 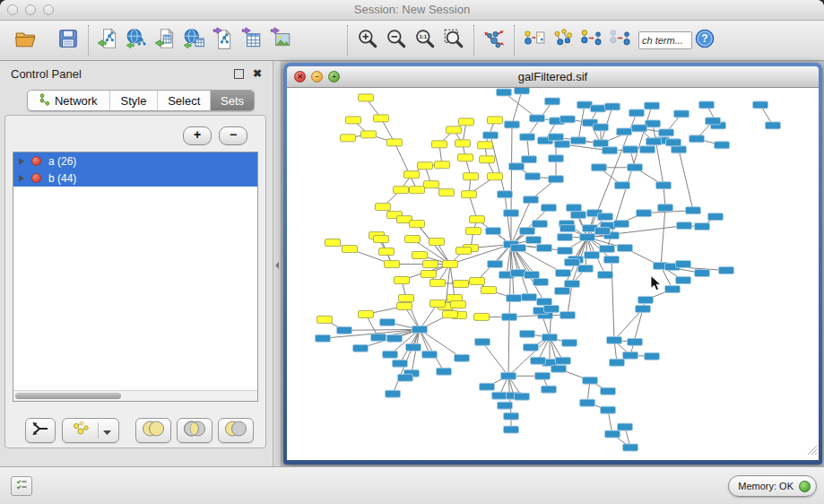 What do you see at coordinates (22, 161) in the screenshot?
I see `disclosure-triangle-icon` at bounding box center [22, 161].